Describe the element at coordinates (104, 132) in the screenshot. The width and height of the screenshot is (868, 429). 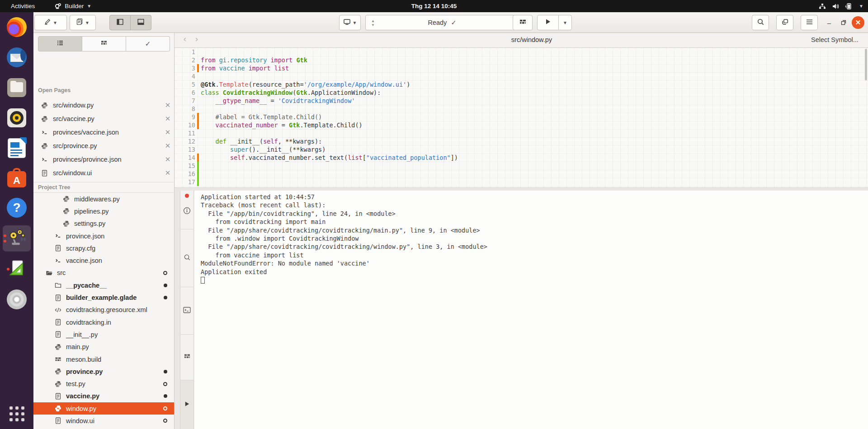
I see `open-page-item: provinces/vaccine.json✕` at that location.